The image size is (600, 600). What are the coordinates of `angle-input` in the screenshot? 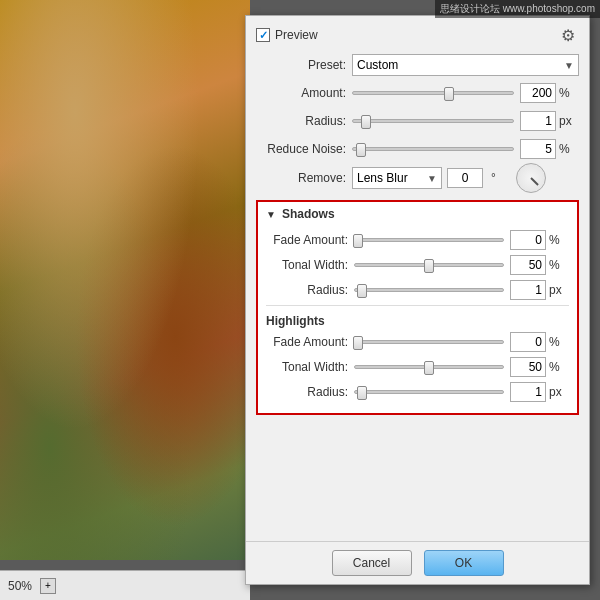 It's located at (465, 178).